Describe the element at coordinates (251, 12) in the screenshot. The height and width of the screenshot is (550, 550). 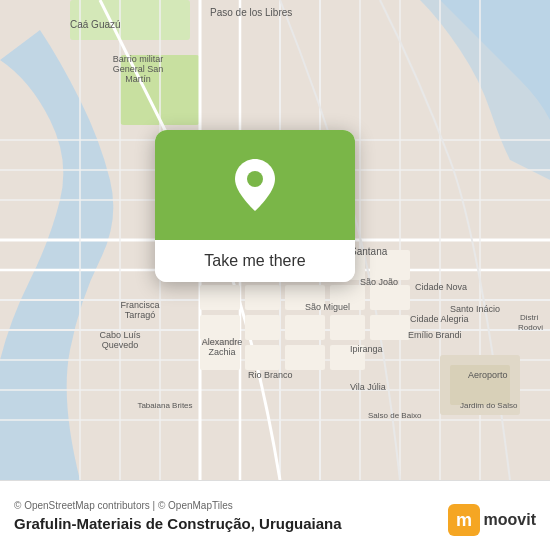
I see `svg-text: Paso de los Libres` at that location.